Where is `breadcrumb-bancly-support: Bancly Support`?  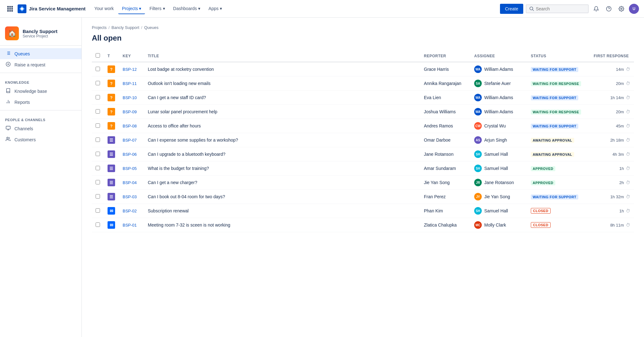
breadcrumb-bancly-support: Bancly Support is located at coordinates (125, 28).